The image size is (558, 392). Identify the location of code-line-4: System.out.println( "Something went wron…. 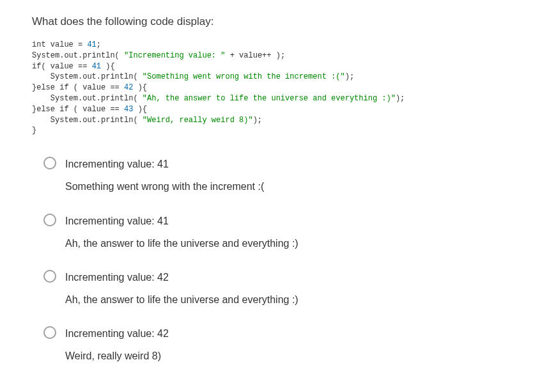
(193, 77).